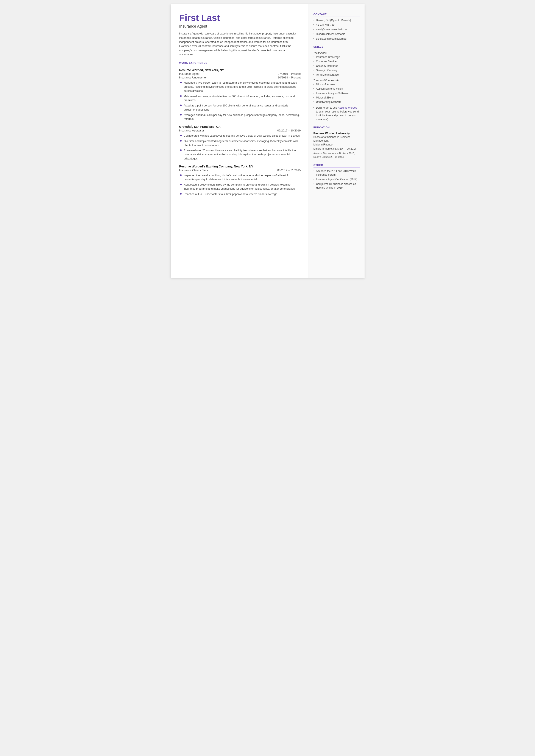  Describe the element at coordinates (240, 136) in the screenshot. I see `bullet-item: Collaborated with top executives to set …` at that location.